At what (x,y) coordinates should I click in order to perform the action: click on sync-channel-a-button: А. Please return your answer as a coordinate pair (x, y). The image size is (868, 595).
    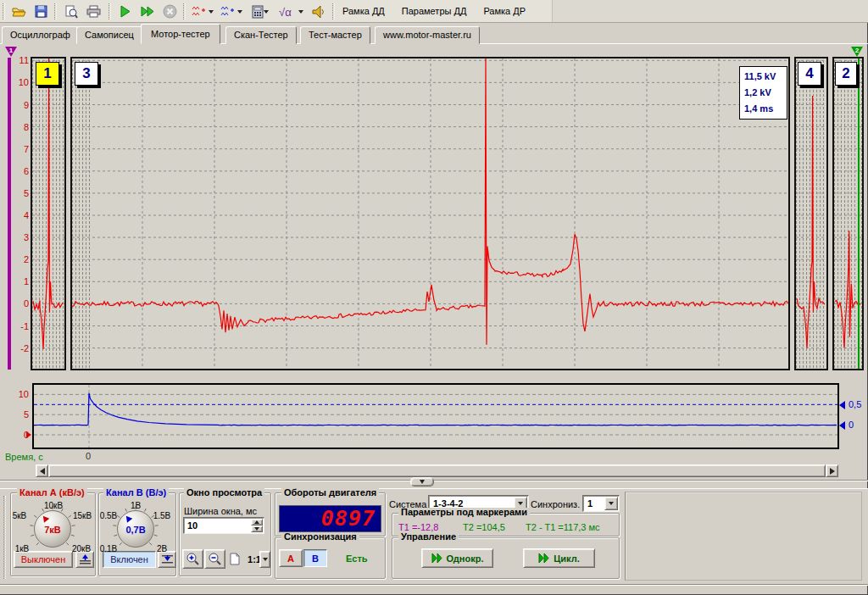
    Looking at the image, I should click on (291, 558).